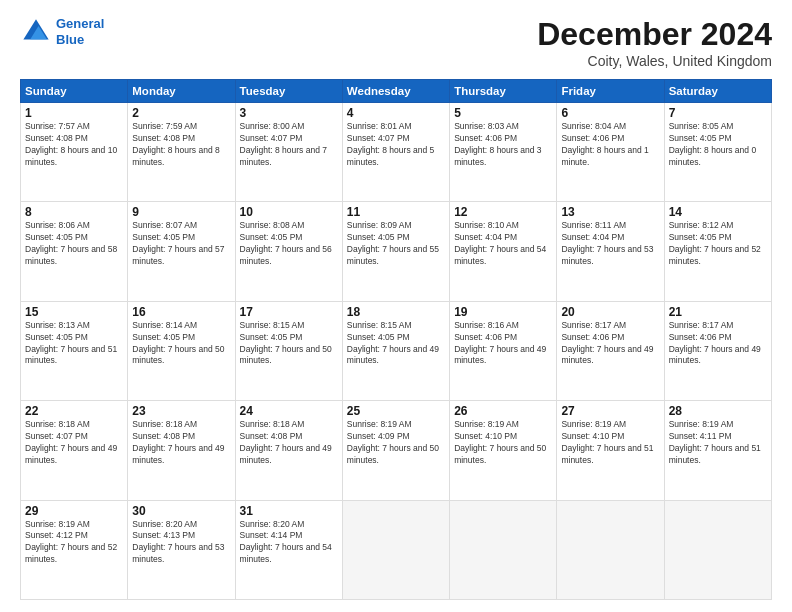 Image resolution: width=792 pixels, height=612 pixels. What do you see at coordinates (289, 344) in the screenshot?
I see `cell-info: Sunrise: 8:15 AMSunset: 4:05 PMDaylight:…` at bounding box center [289, 344].